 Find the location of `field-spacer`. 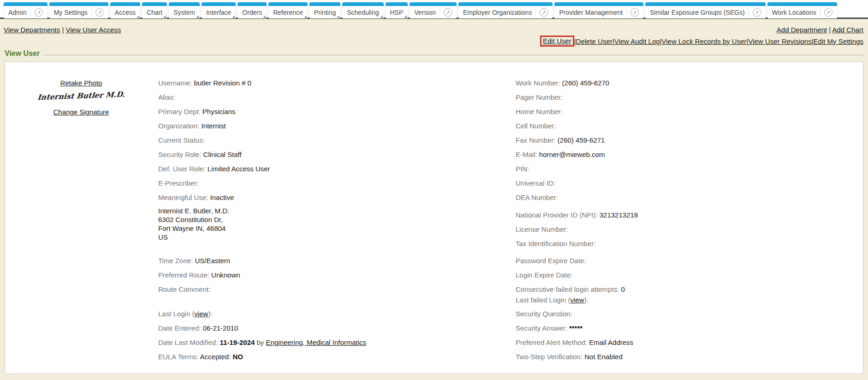

field-spacer is located at coordinates (306, 302).